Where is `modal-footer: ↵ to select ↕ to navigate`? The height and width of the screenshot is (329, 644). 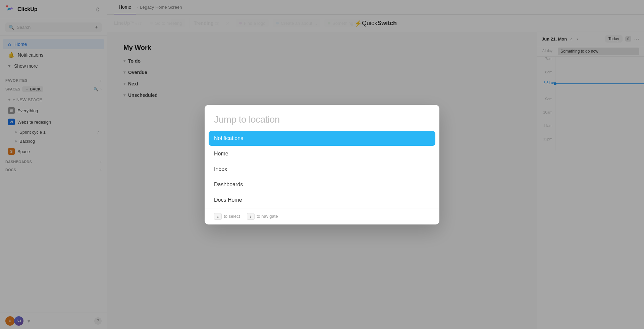
modal-footer: ↵ to select ↕ to navigate is located at coordinates (322, 216).